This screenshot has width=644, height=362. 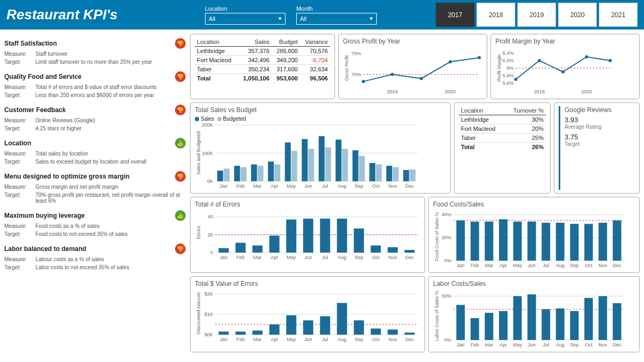 What do you see at coordinates (219, 119) in the screenshot?
I see `legend-dot-icon` at bounding box center [219, 119].